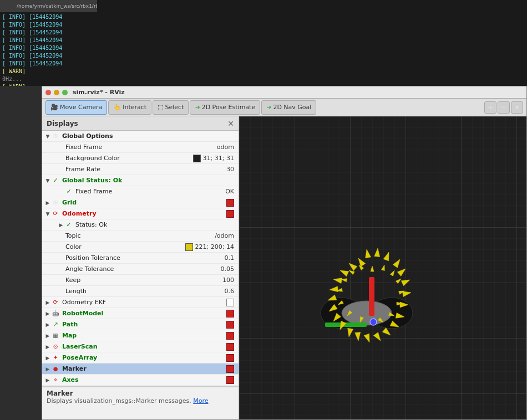  Describe the element at coordinates (55, 336) in the screenshot. I see `map1-icon: ▦` at that location.